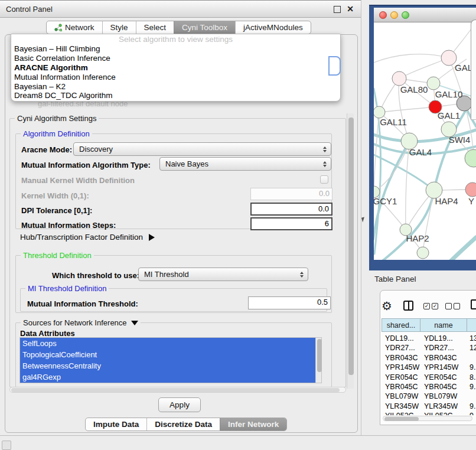 The width and height of the screenshot is (476, 450). What do you see at coordinates (176, 39) in the screenshot?
I see `algorithm-prompt: Select algorithm to view settings` at bounding box center [176, 39].